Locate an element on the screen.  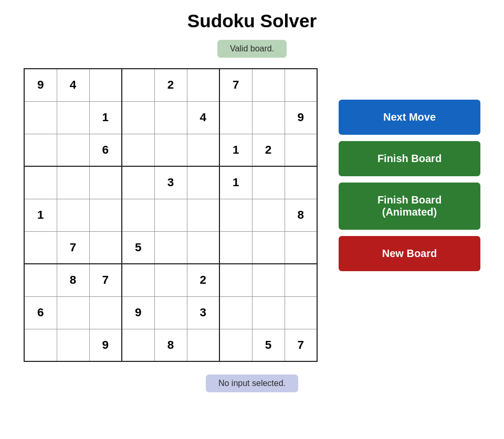
cell-6-1: 8 is located at coordinates (73, 280).